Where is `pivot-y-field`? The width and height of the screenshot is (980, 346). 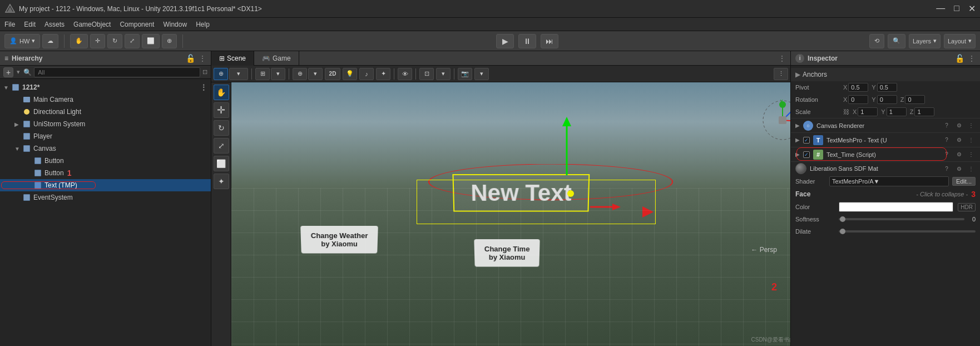 pivot-y-field is located at coordinates (887, 87).